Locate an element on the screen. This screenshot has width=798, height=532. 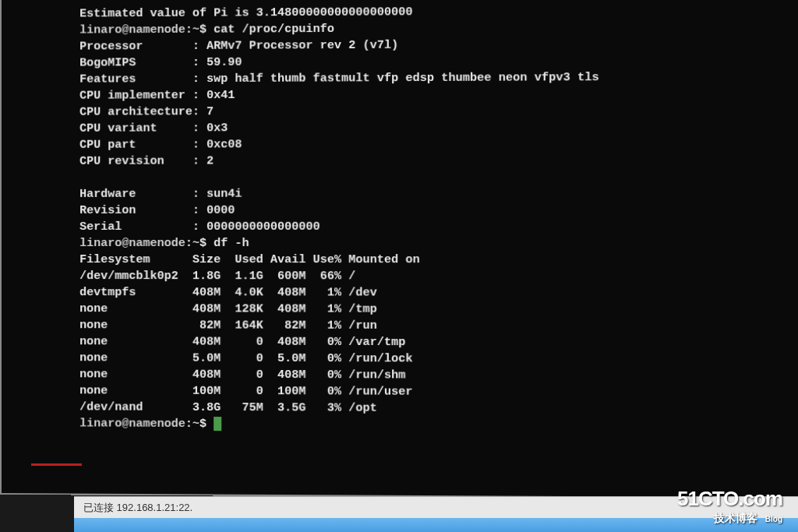
cpuinfo-row: Revision : 0000 is located at coordinates (436, 210).